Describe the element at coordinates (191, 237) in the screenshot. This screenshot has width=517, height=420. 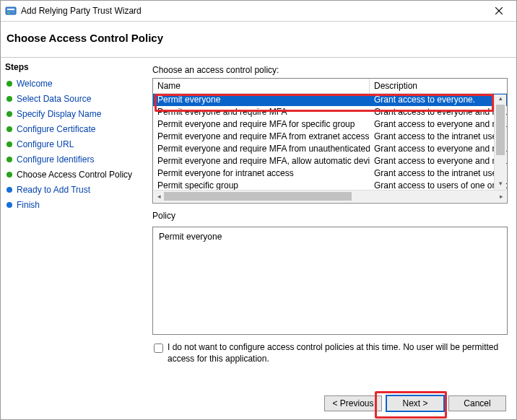
I see `policy-detail-text: Permit everyone` at that location.